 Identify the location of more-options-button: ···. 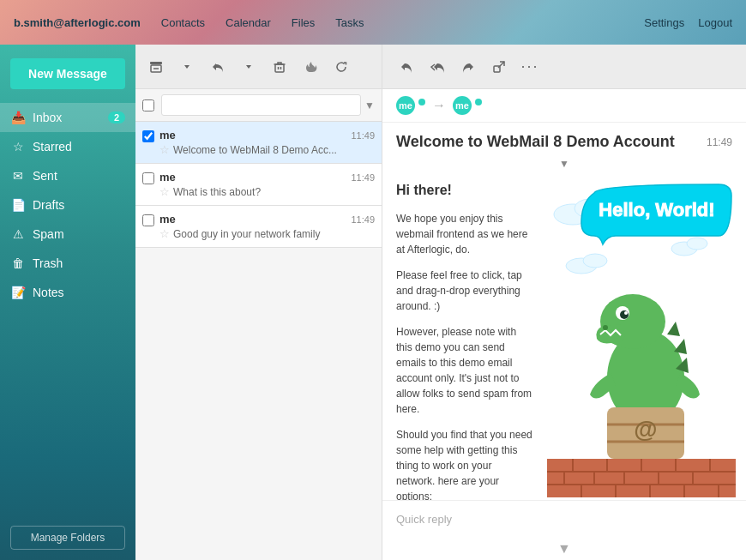
(530, 67).